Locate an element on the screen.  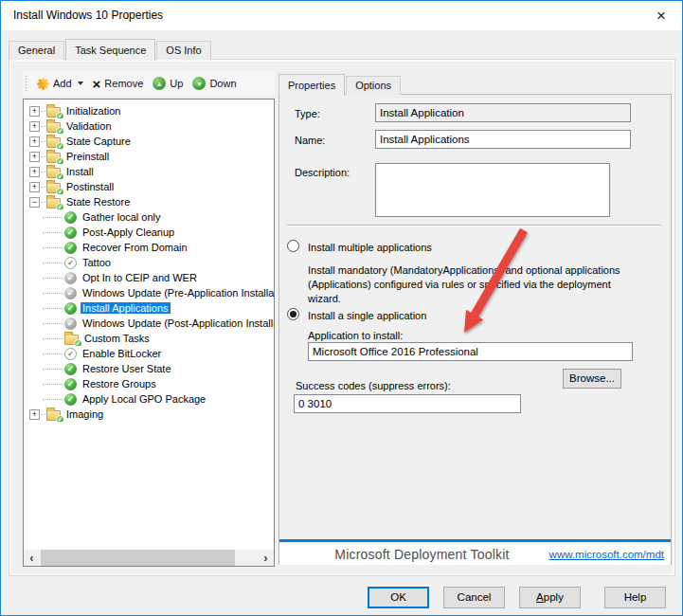
tree-item: Windows Update (Post-Application Install… is located at coordinates (149, 323).